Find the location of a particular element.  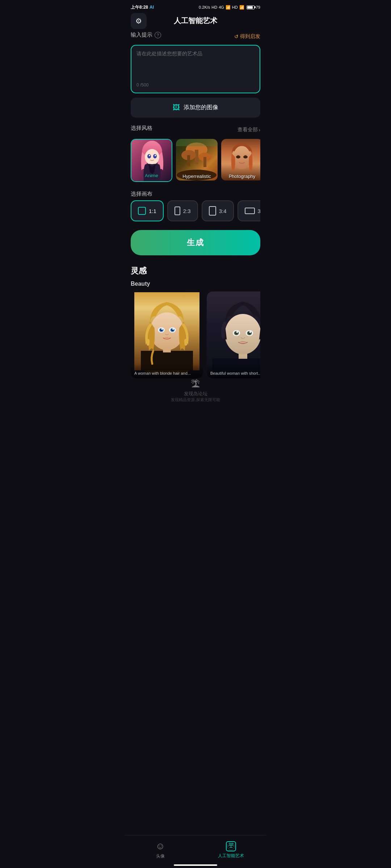

portrait-nav-icon: ☺ is located at coordinates (160, 846).